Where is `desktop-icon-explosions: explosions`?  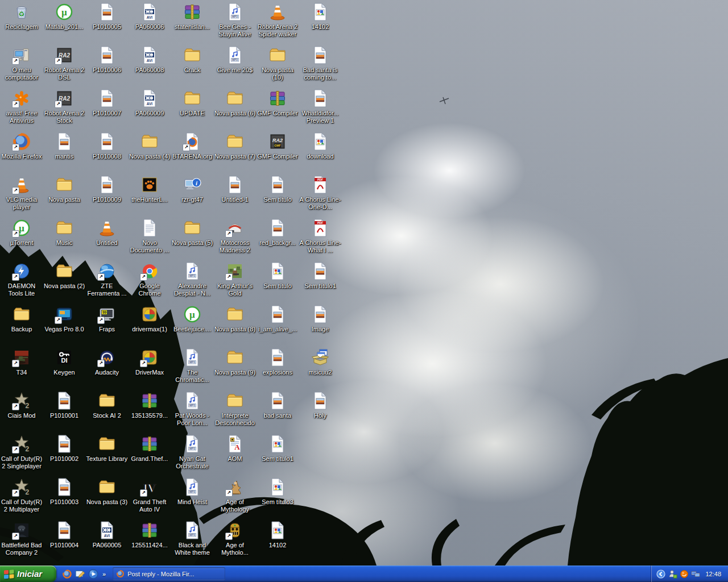
desktop-icon-explosions: explosions is located at coordinates (278, 369).